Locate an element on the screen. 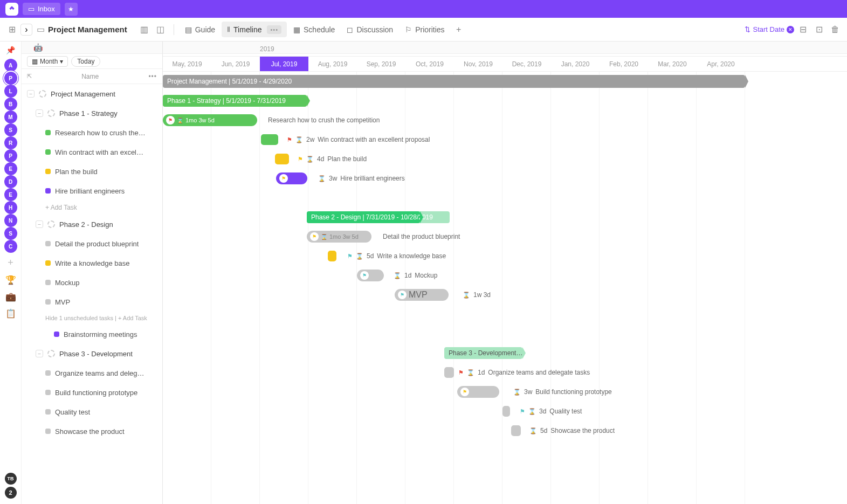 The width and height of the screenshot is (847, 504). settings-icon-1: ⊟ is located at coordinates (803, 30).